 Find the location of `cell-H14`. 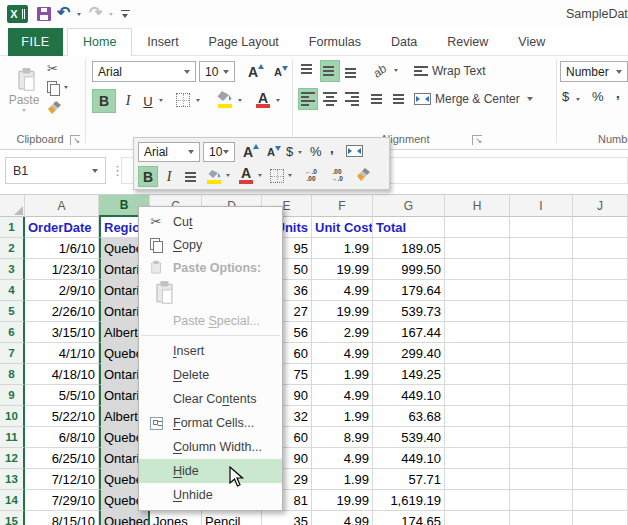

cell-H14 is located at coordinates (478, 500).